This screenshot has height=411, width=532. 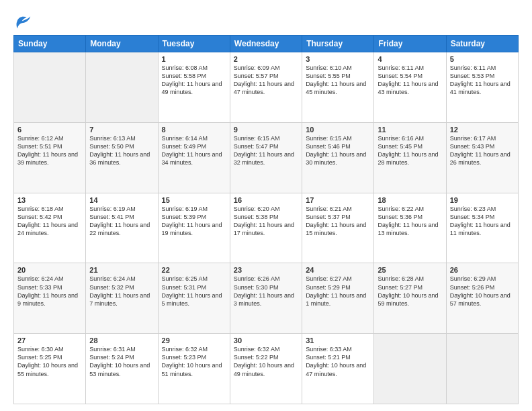 What do you see at coordinates (482, 158) in the screenshot?
I see `day-info: Daylight: 11 hours and 26 minutes.` at bounding box center [482, 158].